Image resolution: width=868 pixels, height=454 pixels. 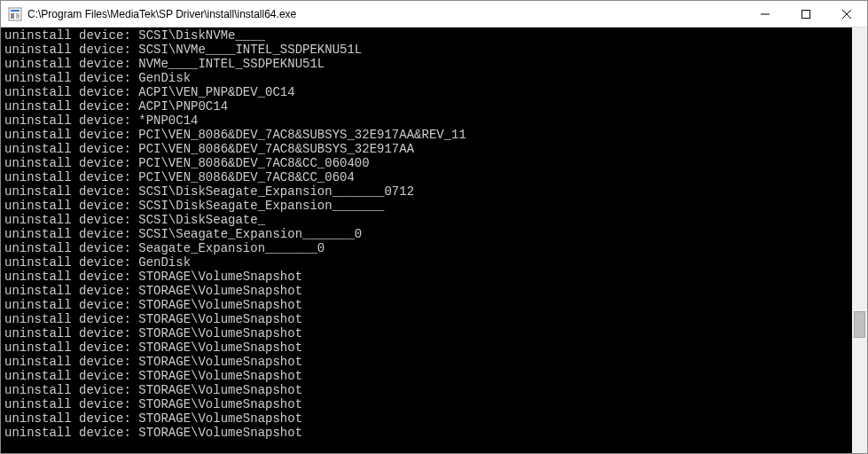 What do you see at coordinates (806, 14) in the screenshot?
I see `maximize-icon` at bounding box center [806, 14].